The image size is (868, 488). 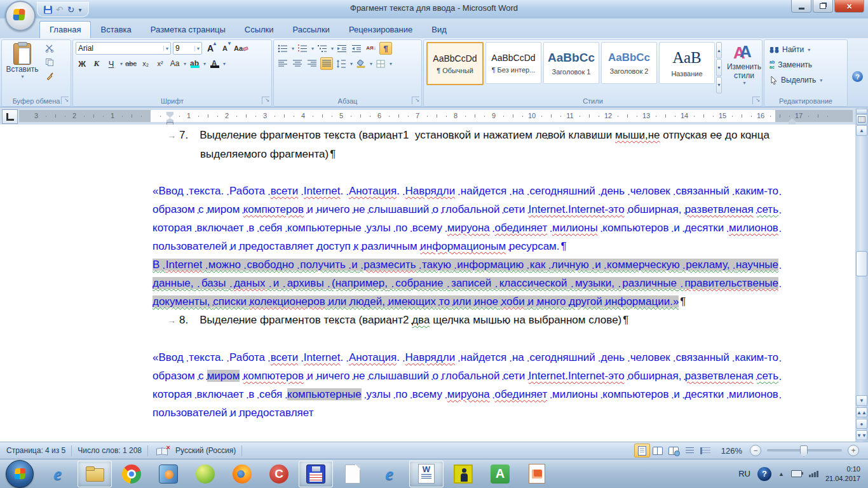 What do you see at coordinates (853, 451) in the screenshot?
I see `zoom-in-button: +` at bounding box center [853, 451].